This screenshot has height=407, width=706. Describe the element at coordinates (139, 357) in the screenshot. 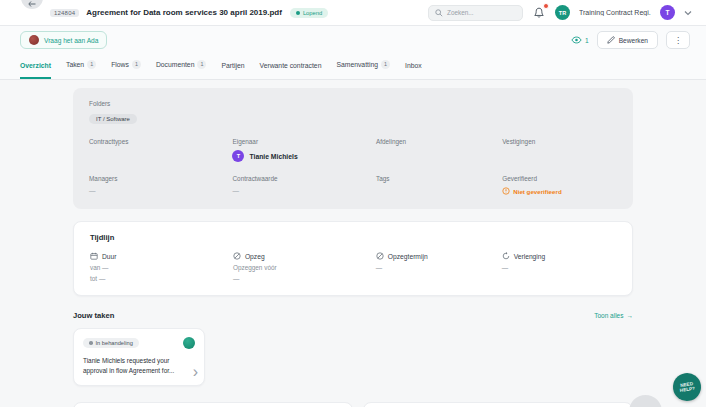

I see `task-card: In behandeling Tianie Michiels requested…` at that location.